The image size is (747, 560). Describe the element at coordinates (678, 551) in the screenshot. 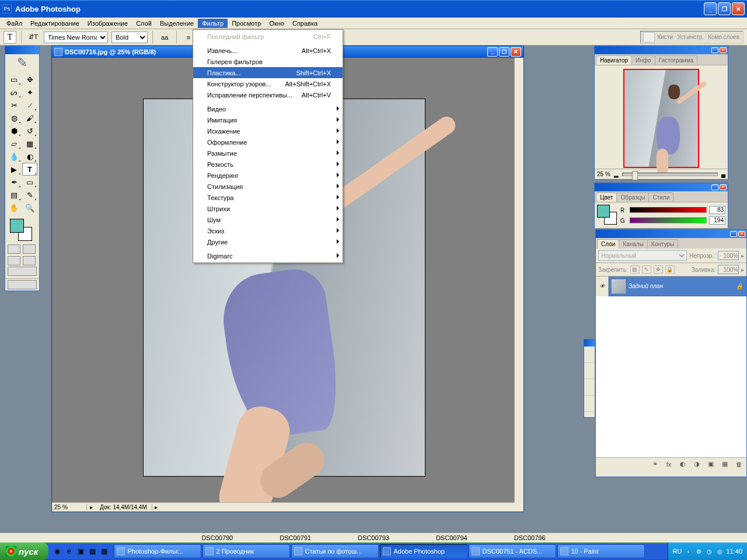

I see `tray-lang: RU` at that location.